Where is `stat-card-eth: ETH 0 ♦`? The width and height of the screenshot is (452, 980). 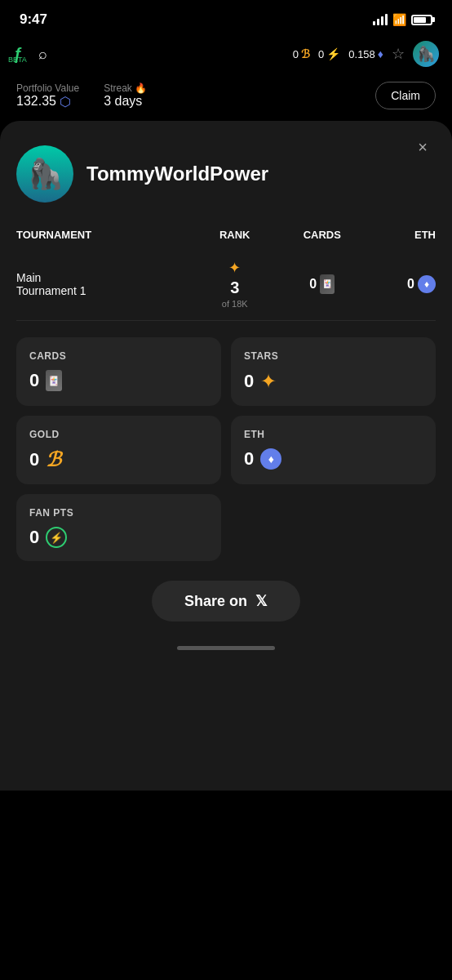 stat-card-eth: ETH 0 ♦ is located at coordinates (333, 450).